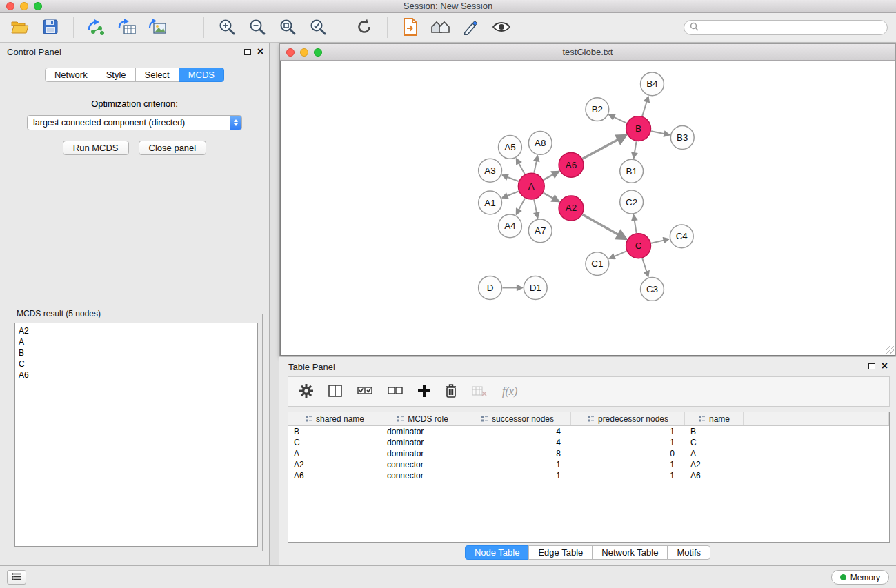 Image resolution: width=896 pixels, height=588 pixels. Describe the element at coordinates (660, 241) in the screenshot. I see `graph-edge-C-C4` at that location.